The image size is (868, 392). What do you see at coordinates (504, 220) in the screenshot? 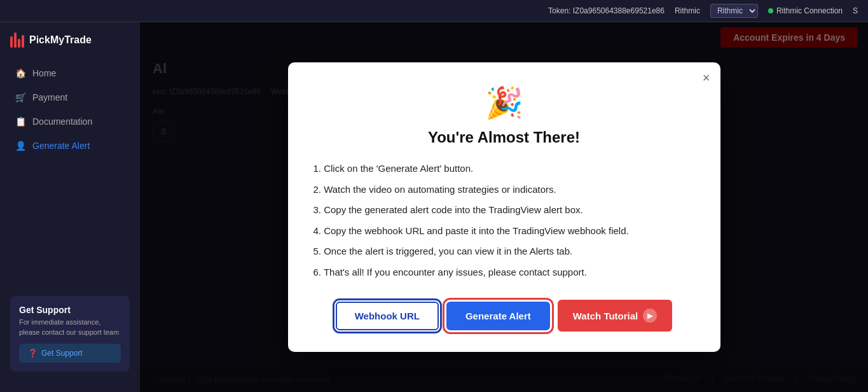
I see `modal-steps-list: 1. Click on the 'Generate Alert' button.…` at bounding box center [504, 220].